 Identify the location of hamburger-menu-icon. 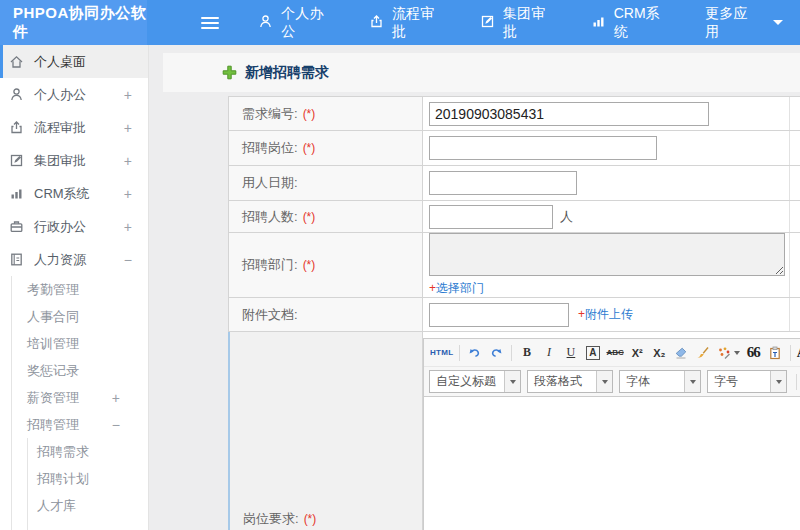
(210, 23).